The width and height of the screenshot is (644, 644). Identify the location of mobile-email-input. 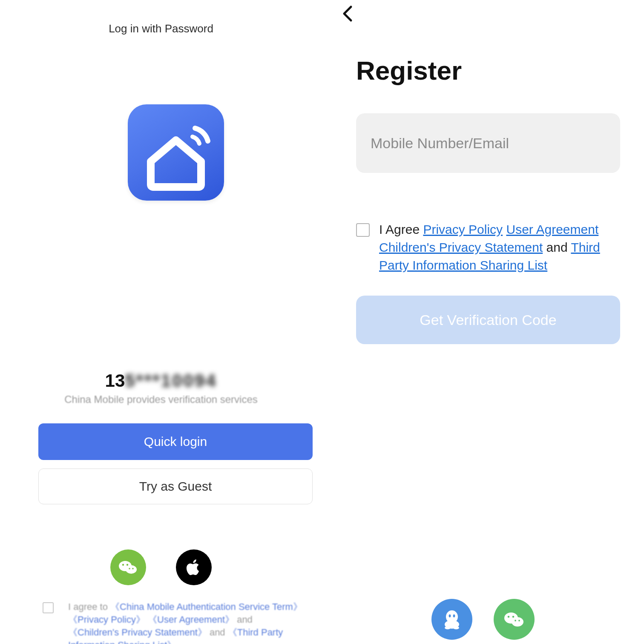
(488, 143).